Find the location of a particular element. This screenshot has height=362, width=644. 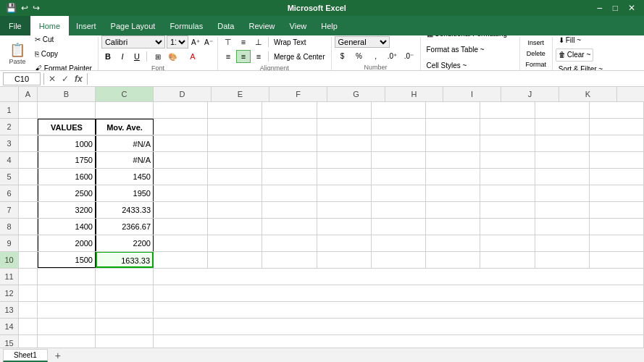

row-header: 3 is located at coordinates (9, 143).